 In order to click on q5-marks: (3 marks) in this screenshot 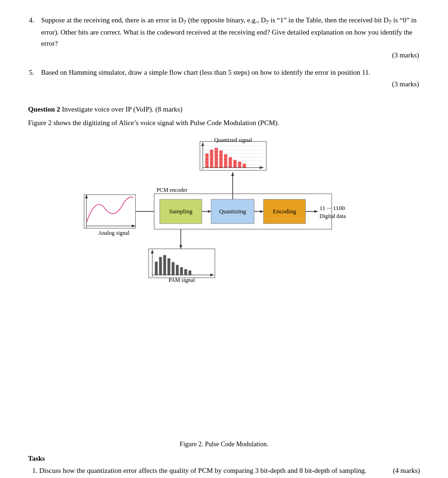, I will do `click(230, 84)`.